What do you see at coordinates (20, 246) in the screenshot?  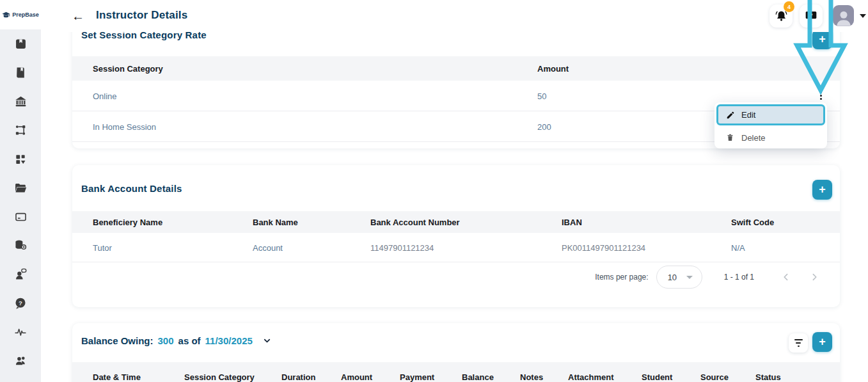 I see `sidebar-item-earnings` at bounding box center [20, 246].